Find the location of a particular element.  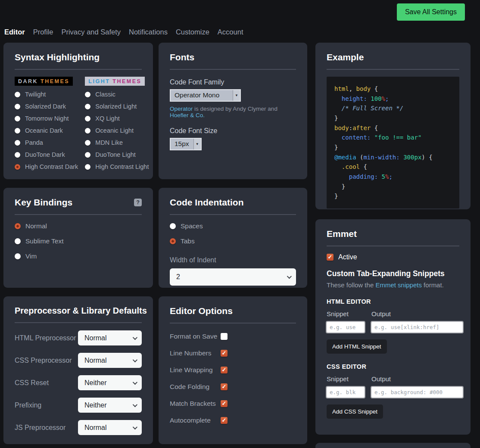

theme-label: Tomorrow Night is located at coordinates (47, 118).